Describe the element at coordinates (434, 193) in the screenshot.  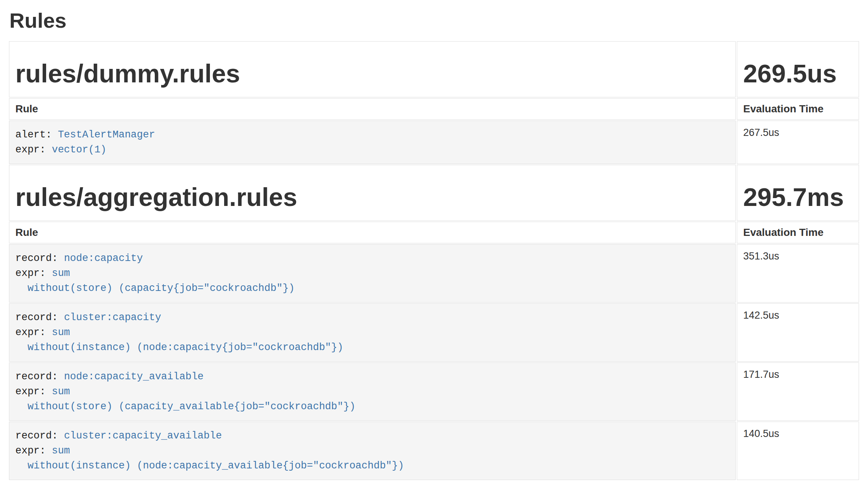
I see `rule-group-header-row: rules/aggregation.rules295.7ms` at that location.